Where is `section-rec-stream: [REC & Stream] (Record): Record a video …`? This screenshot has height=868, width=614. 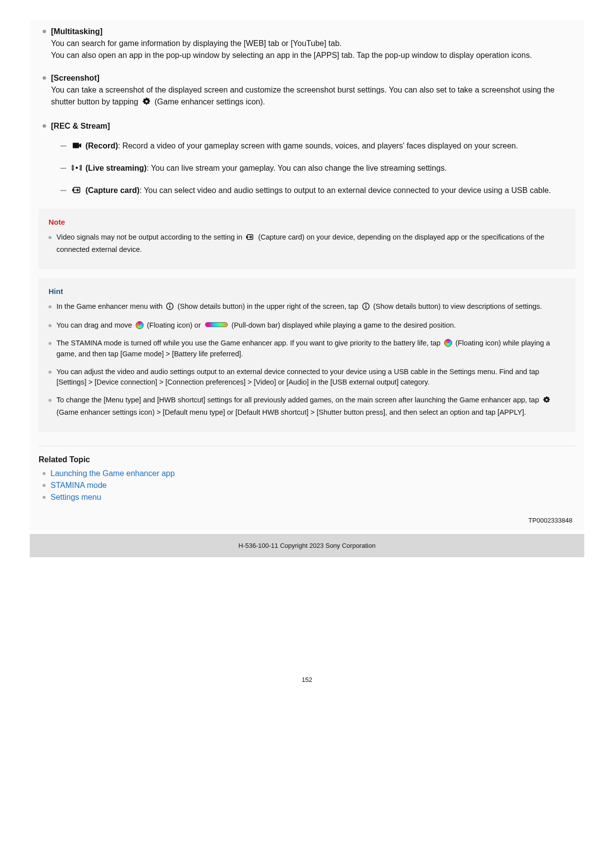 section-rec-stream: [REC & Stream] (Record): Record a video … is located at coordinates (309, 159).